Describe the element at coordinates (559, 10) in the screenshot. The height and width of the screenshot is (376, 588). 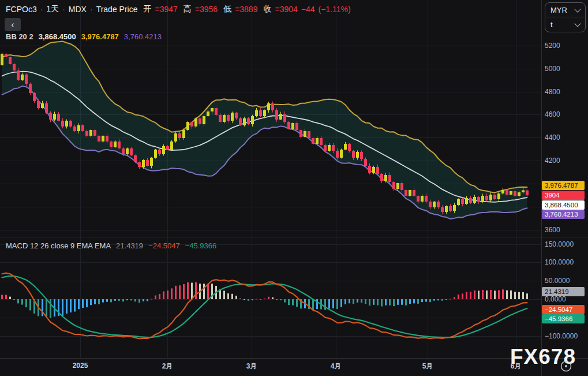
I see `currency-value: MYR` at that location.